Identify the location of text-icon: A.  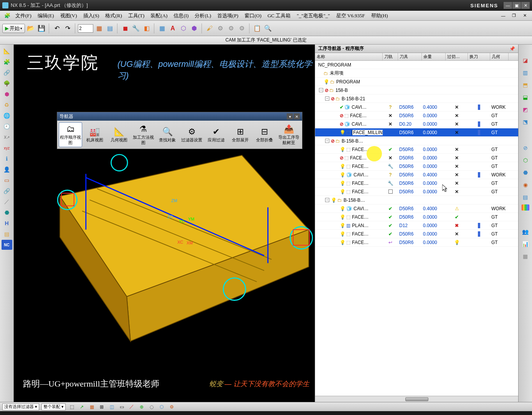
(173, 28).